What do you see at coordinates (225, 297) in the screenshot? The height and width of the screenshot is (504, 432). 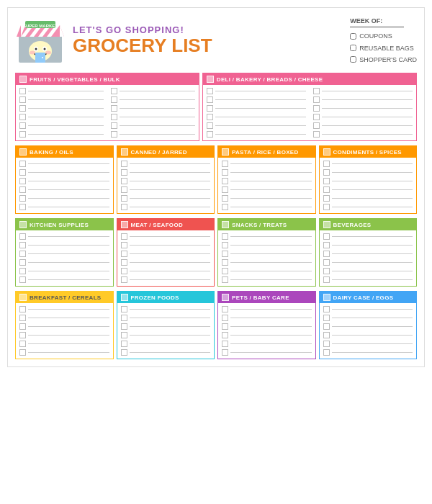 I see `header-checkbox-pets` at bounding box center [225, 297].